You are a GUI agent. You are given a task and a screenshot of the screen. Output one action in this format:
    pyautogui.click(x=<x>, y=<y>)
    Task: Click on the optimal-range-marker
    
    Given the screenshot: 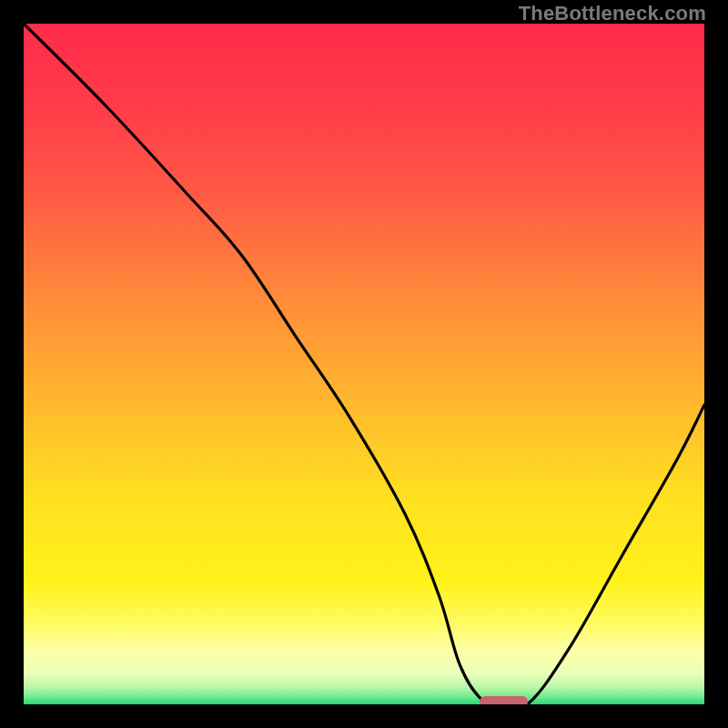 What is the action you would take?
    pyautogui.click(x=503, y=701)
    